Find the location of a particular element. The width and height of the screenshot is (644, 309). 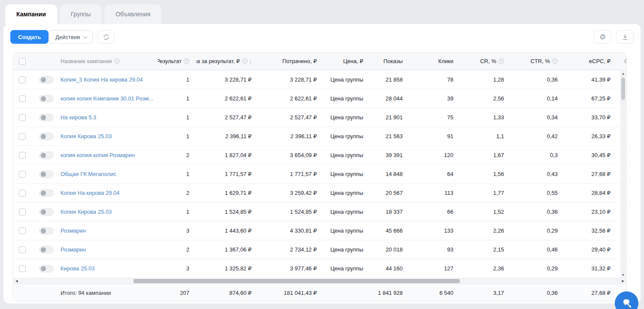

table-row: Кирова 25.03 3 1 325,82 ₽ 3 977,46 ₽ Цен… is located at coordinates (320, 268).